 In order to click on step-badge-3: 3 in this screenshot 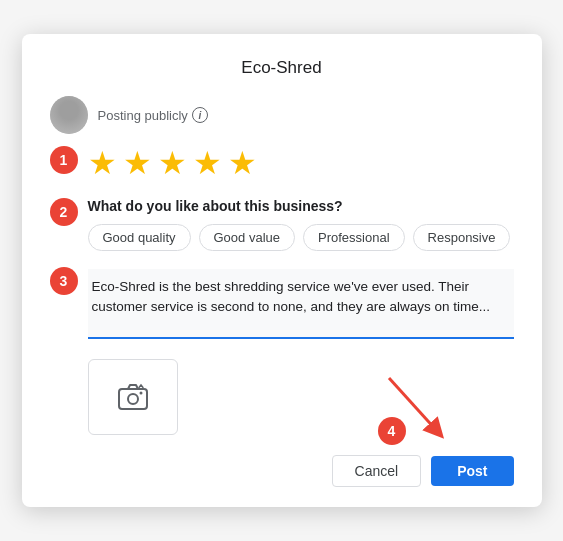, I will do `click(64, 281)`.